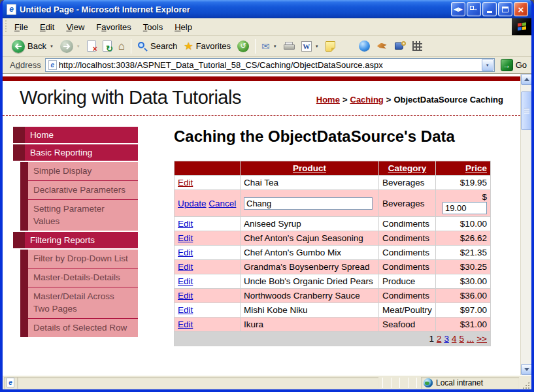  I want to click on price-cell: $97.00, so click(463, 310).